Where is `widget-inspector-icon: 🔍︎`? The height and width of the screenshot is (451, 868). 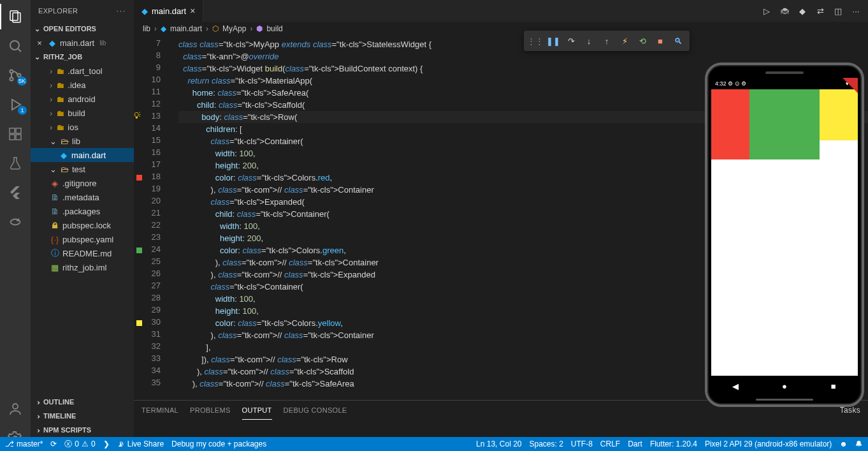 widget-inspector-icon: 🔍︎ is located at coordinates (678, 41).